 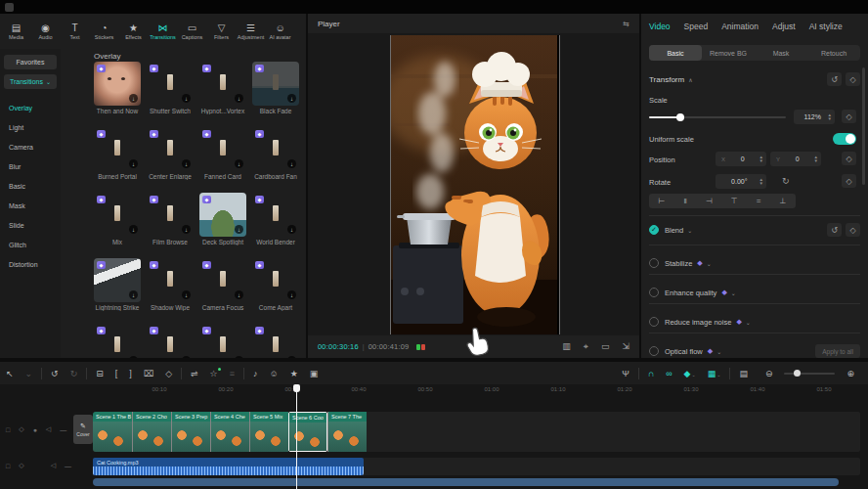 What do you see at coordinates (809, 374) in the screenshot?
I see `zoom-slider` at bounding box center [809, 374].